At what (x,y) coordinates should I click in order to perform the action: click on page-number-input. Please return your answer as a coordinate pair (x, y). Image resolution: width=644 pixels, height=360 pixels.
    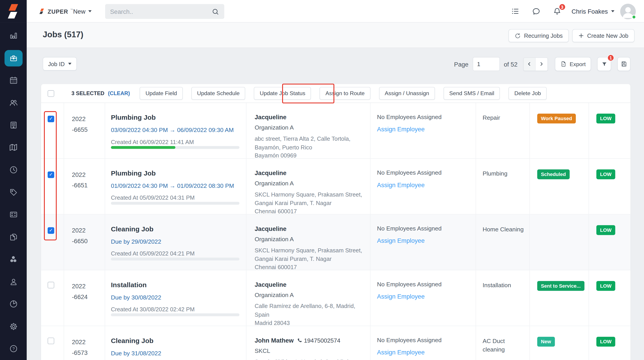
    Looking at the image, I should click on (486, 64).